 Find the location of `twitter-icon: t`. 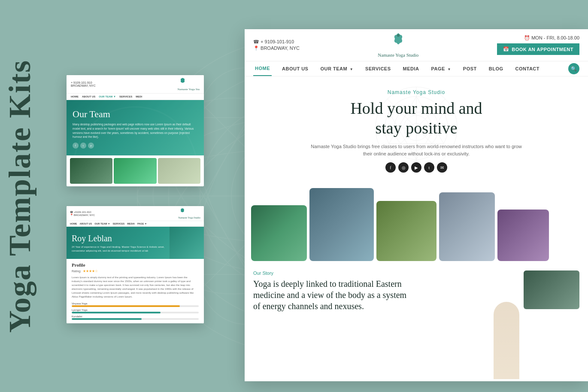

twitter-icon: t is located at coordinates (429, 167).